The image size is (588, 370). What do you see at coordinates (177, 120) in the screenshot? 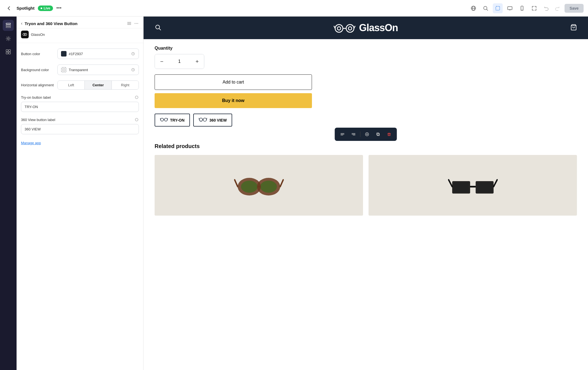
I see `tryon-button-label: TRY-ON` at bounding box center [177, 120].